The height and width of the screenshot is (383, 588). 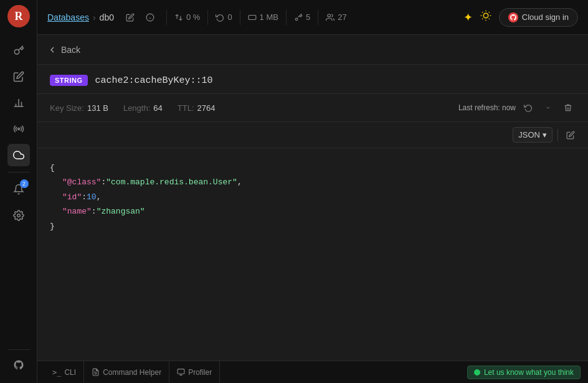 I want to click on feedback-label: Let us know what you think, so click(x=529, y=372).